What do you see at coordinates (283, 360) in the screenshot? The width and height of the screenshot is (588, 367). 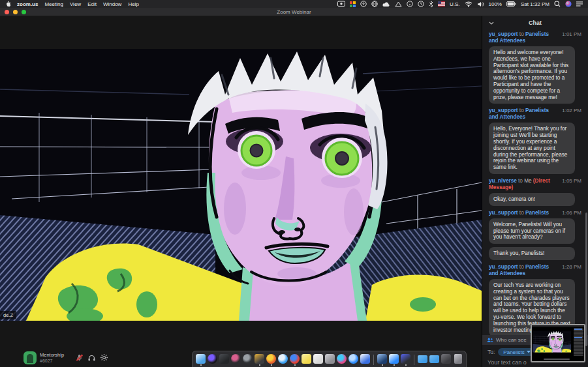 I see `dock-app-safari` at bounding box center [283, 360].